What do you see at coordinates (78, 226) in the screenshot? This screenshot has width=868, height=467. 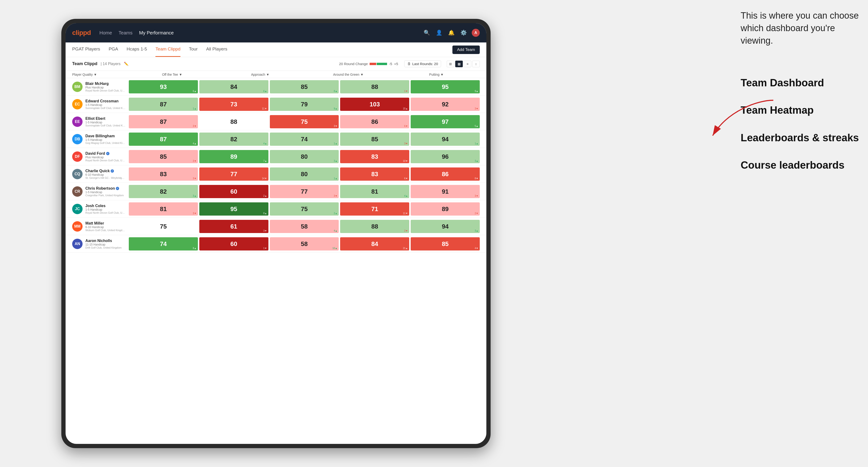 I see `avatar: MM` at bounding box center [78, 226].